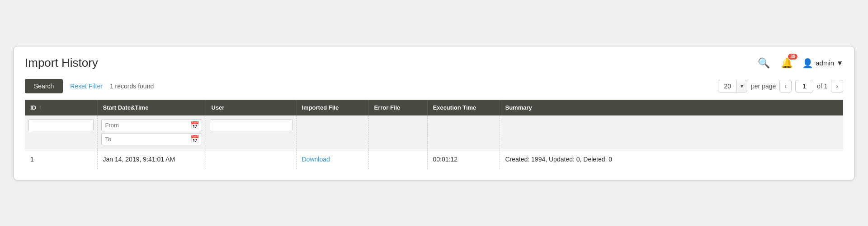  I want to click on filter-cell-imported, so click(332, 133).